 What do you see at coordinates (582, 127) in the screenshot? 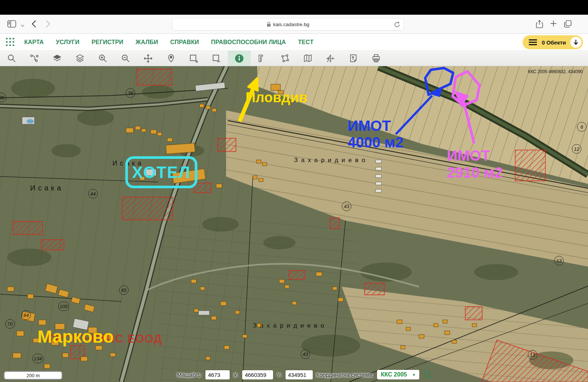
I see `parcel-number: 6` at bounding box center [582, 127].